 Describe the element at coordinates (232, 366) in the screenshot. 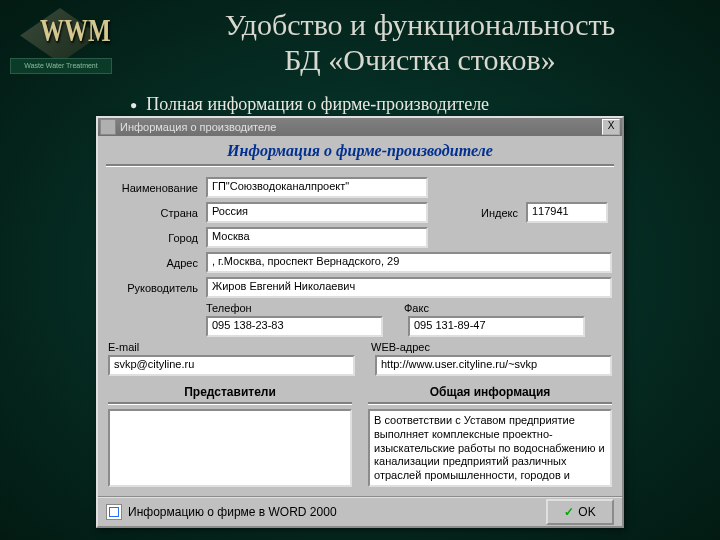

I see `email-field: svkp@cityline.ru` at that location.